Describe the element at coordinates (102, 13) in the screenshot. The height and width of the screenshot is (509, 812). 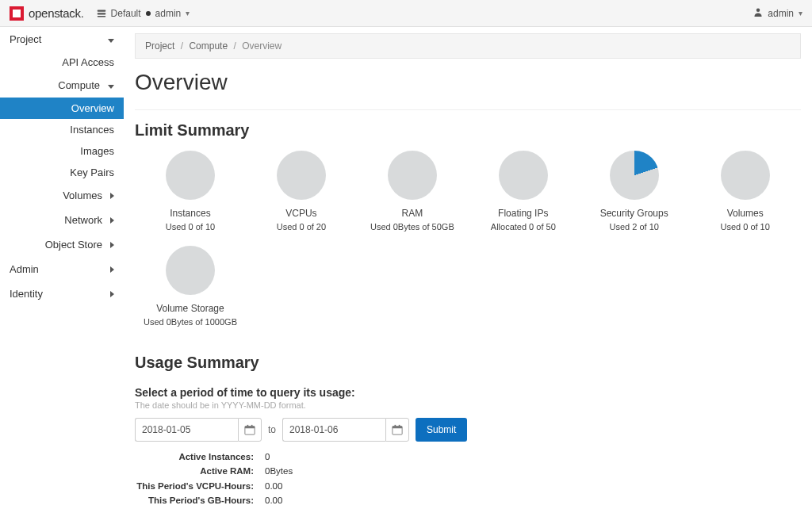
I see `domain-icon` at that location.